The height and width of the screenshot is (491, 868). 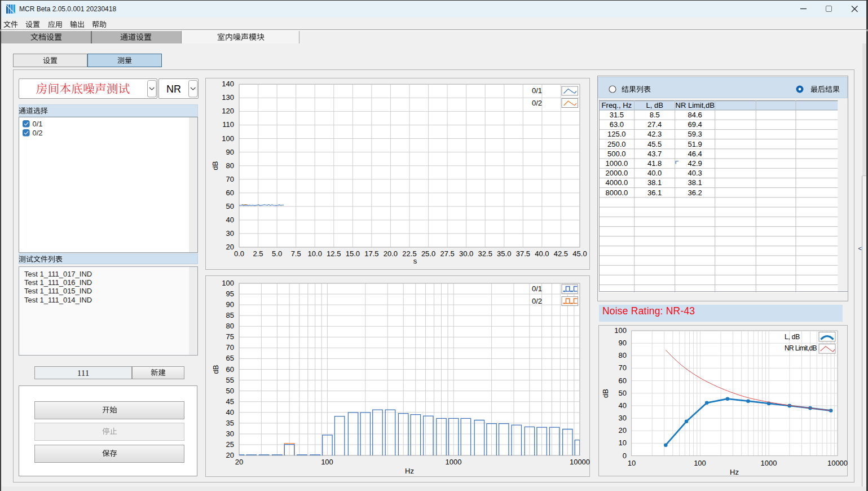 I want to click on svg-text: s, so click(x=415, y=261).